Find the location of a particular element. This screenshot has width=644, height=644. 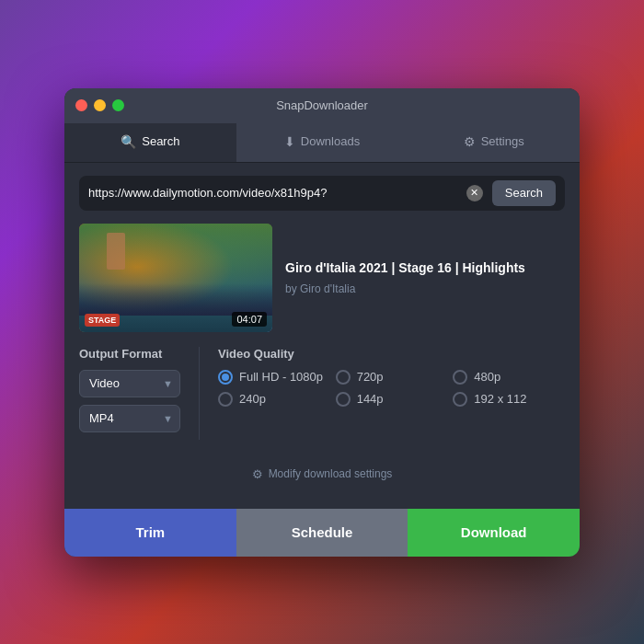

url-input is located at coordinates (278, 193).